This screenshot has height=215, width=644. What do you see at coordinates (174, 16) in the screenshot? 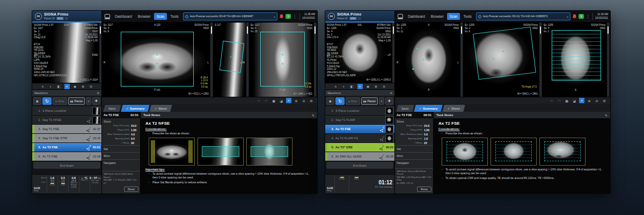
I see `nav-tab: Tools` at bounding box center [174, 16].